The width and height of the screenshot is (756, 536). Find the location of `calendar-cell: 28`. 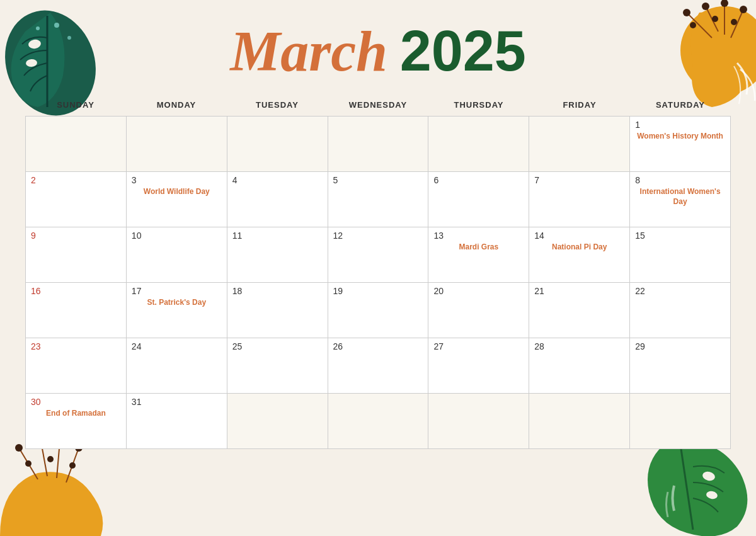

calendar-cell: 28 is located at coordinates (580, 366).